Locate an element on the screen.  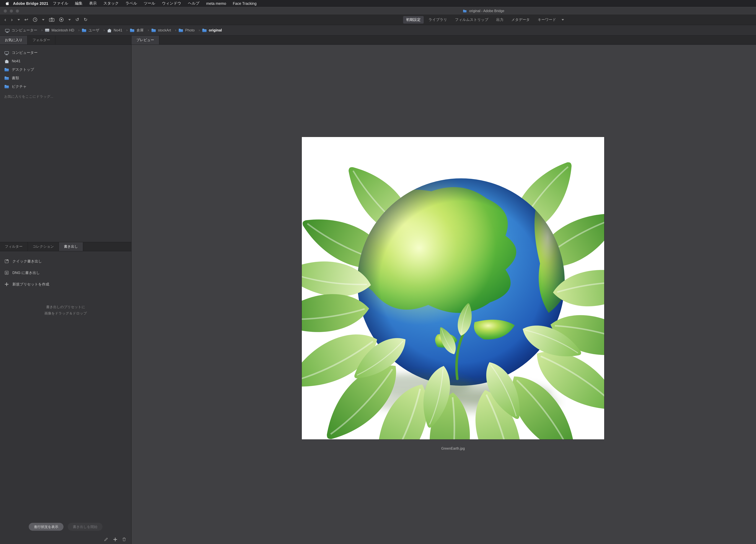
edit-preset-pencil-icon is located at coordinates (106, 539).